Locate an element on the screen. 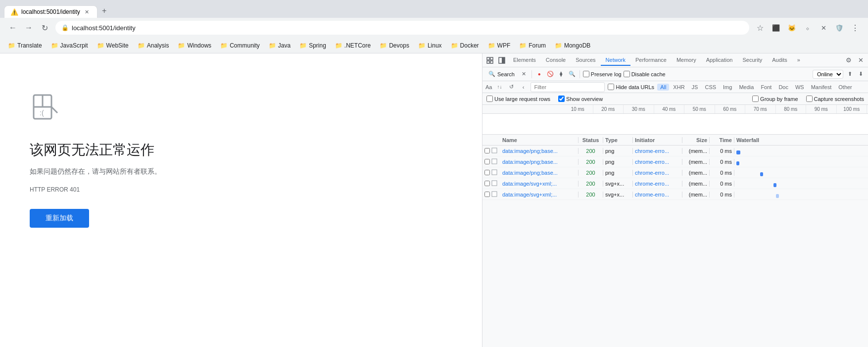  initiator-col-header: Initiator is located at coordinates (658, 140).